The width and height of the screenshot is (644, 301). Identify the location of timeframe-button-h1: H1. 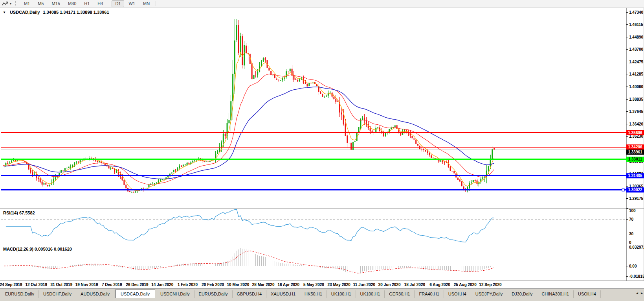
(87, 4).